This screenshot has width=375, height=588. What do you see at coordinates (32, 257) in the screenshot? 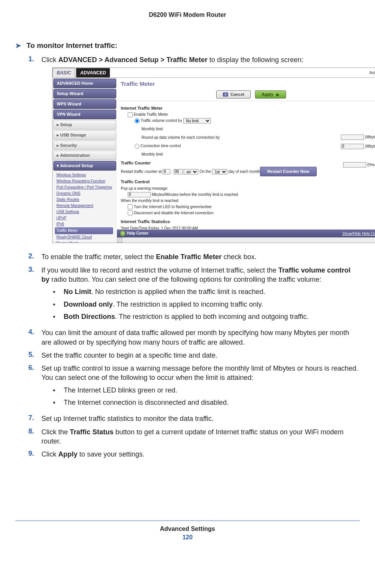
I see `step-num: 2.` at bounding box center [32, 257].